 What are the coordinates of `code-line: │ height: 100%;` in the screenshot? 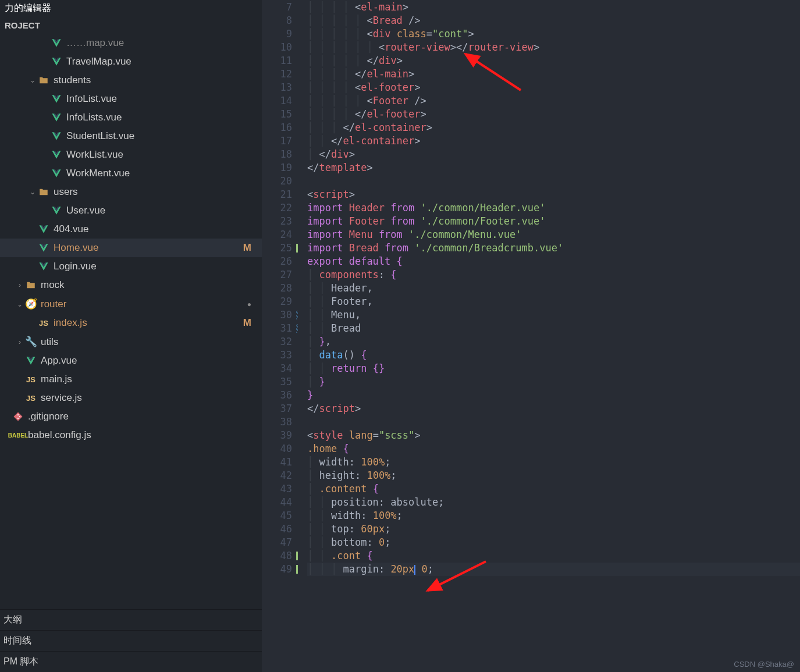 It's located at (554, 476).